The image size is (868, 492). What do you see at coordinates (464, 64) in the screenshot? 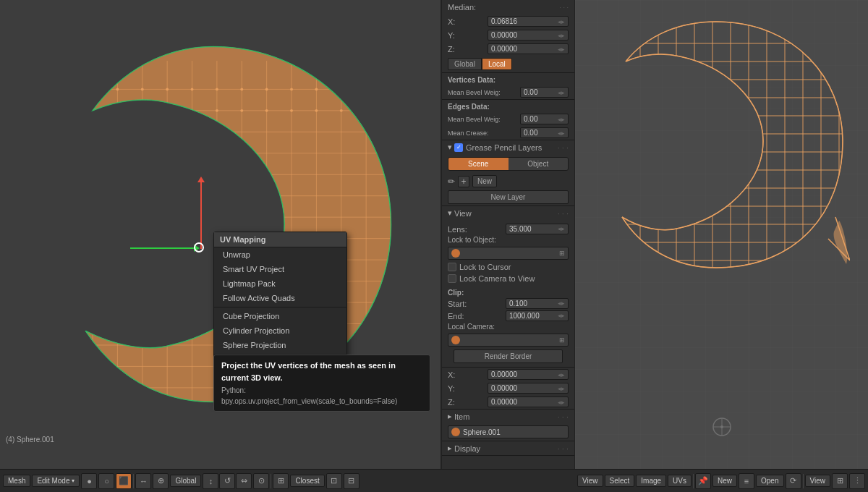
I see `global-button: Global` at bounding box center [464, 64].